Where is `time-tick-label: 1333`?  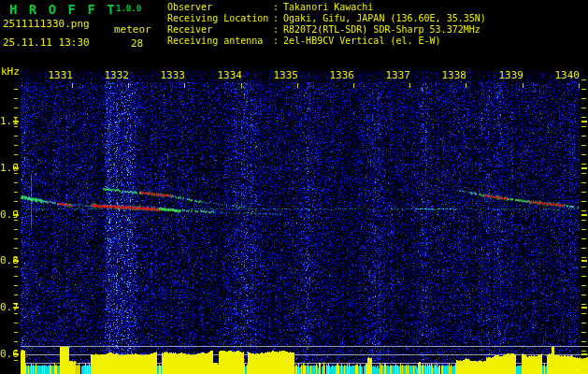
time-tick-label: 1333 is located at coordinates (171, 75).